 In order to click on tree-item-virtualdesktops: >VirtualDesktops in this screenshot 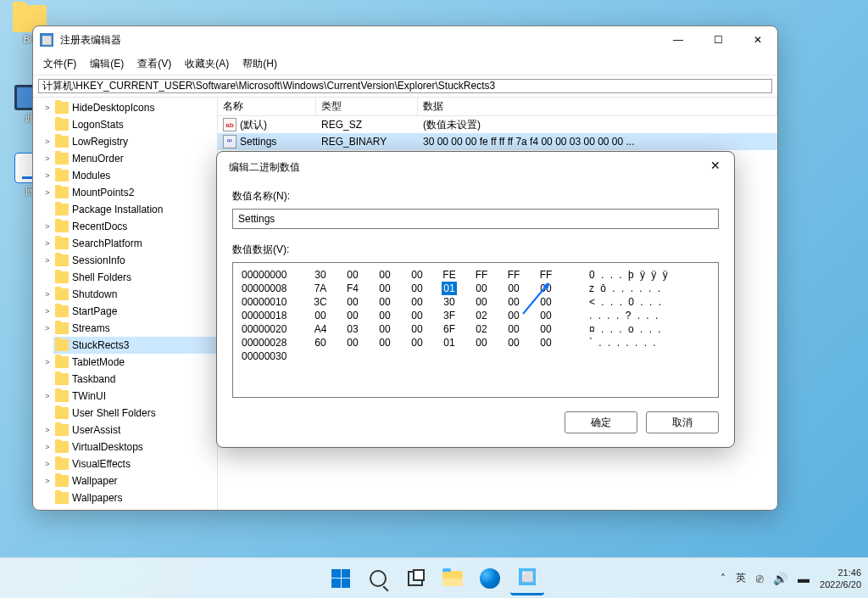, I will do `click(136, 447)`.